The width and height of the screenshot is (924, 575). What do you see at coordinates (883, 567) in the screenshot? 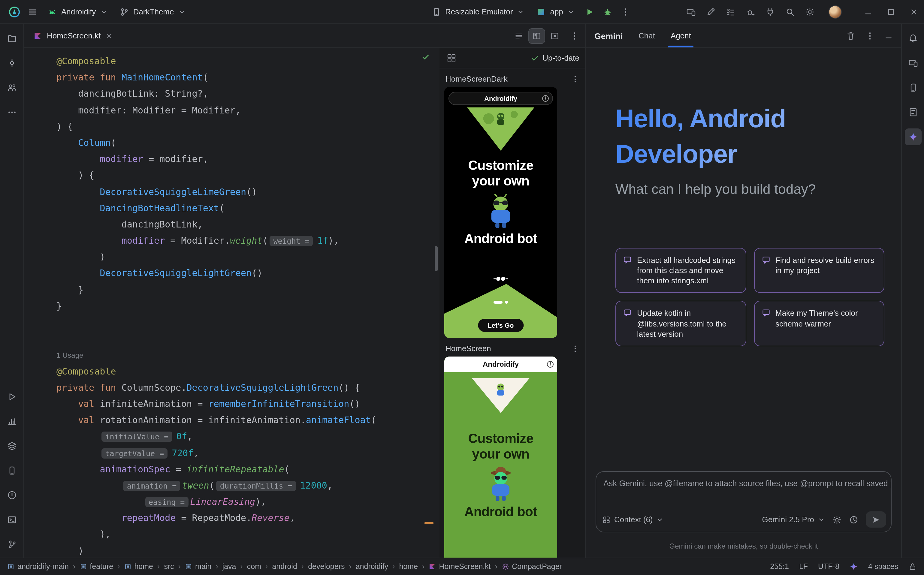
I see `indent-setting: 4 spaces` at bounding box center [883, 567].